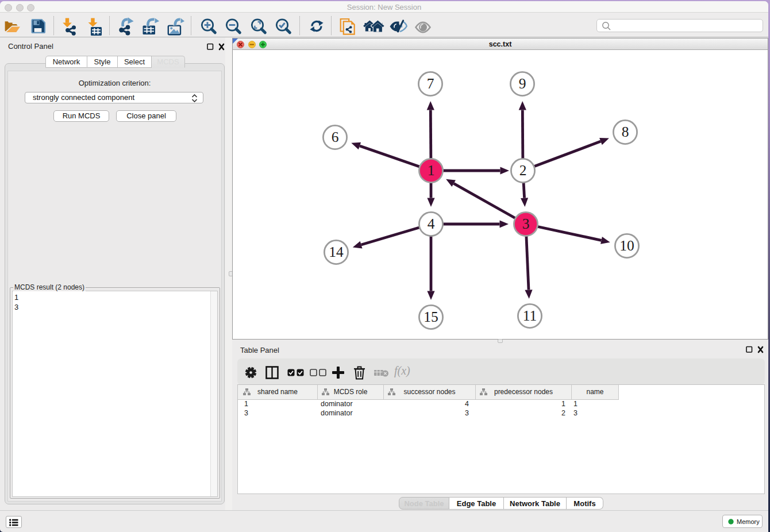 The height and width of the screenshot is (532, 770). Describe the element at coordinates (625, 132) in the screenshot. I see `svg-text: 8` at that location.